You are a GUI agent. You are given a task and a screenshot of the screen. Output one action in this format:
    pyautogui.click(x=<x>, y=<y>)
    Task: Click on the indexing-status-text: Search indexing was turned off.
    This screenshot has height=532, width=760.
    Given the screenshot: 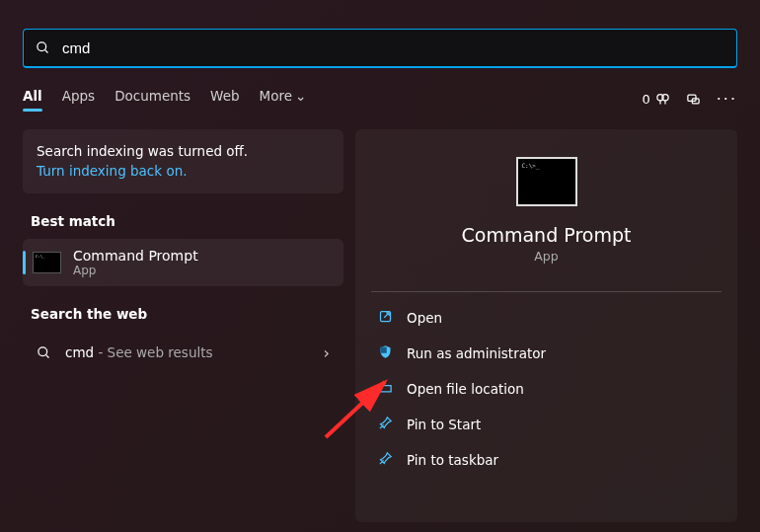 What is the action you would take?
    pyautogui.click(x=184, y=151)
    